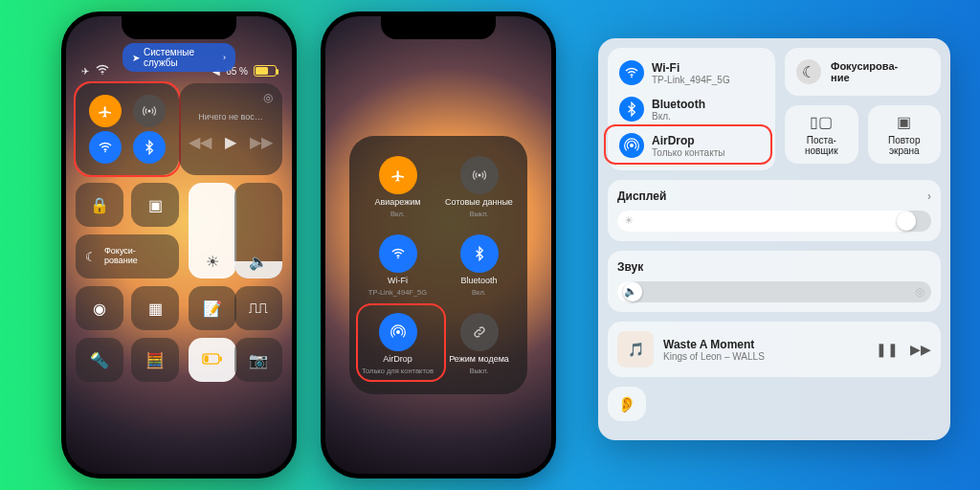 The width and height of the screenshot is (980, 490). I want to click on battery-low-icon, so click(212, 360).